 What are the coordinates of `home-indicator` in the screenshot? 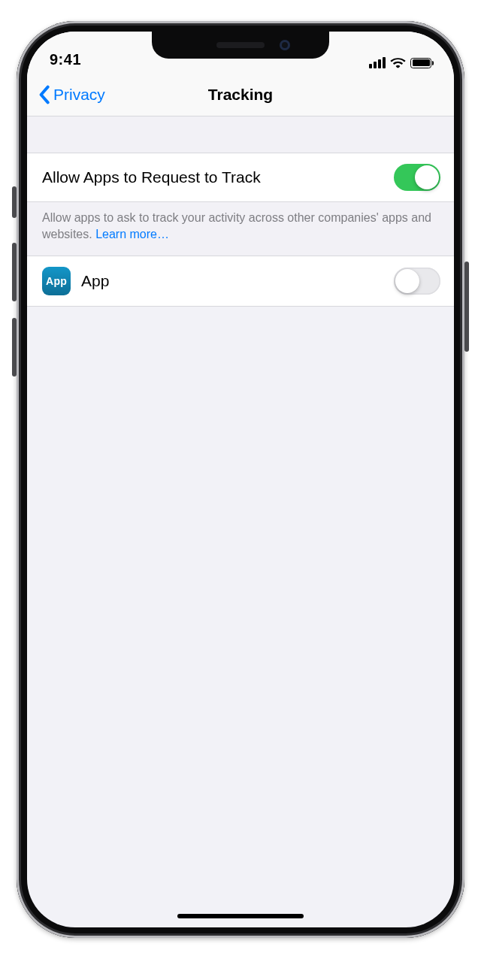 It's located at (240, 916).